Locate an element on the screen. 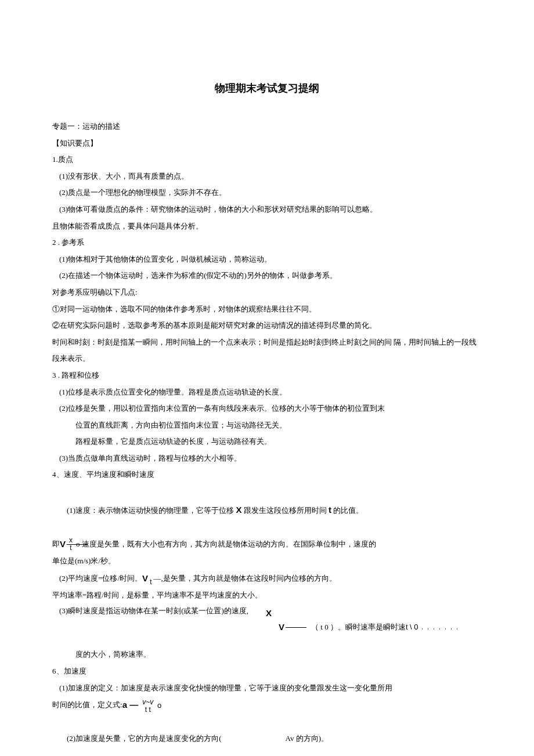 This screenshot has width=534, height=756. variable-a: a — is located at coordinates (132, 704).